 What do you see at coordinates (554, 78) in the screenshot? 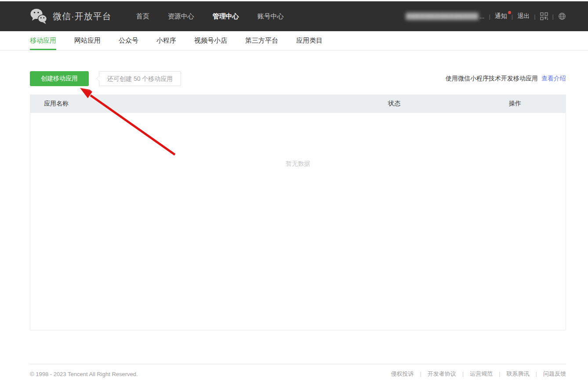
I see `view-intro-link: 查看介绍` at bounding box center [554, 78].